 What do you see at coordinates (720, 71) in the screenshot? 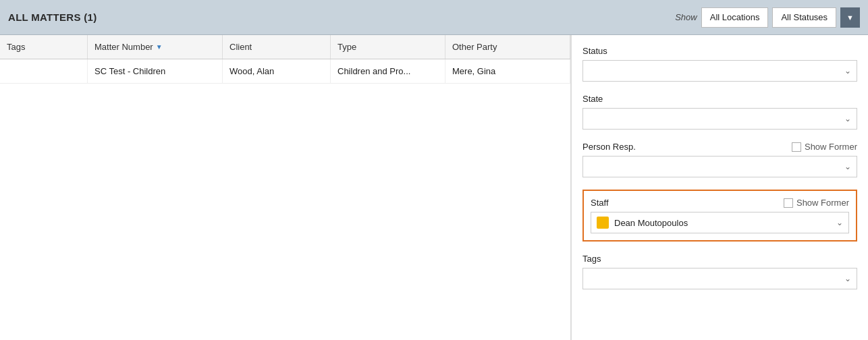
I see `status-dropdown: ⌄` at bounding box center [720, 71].